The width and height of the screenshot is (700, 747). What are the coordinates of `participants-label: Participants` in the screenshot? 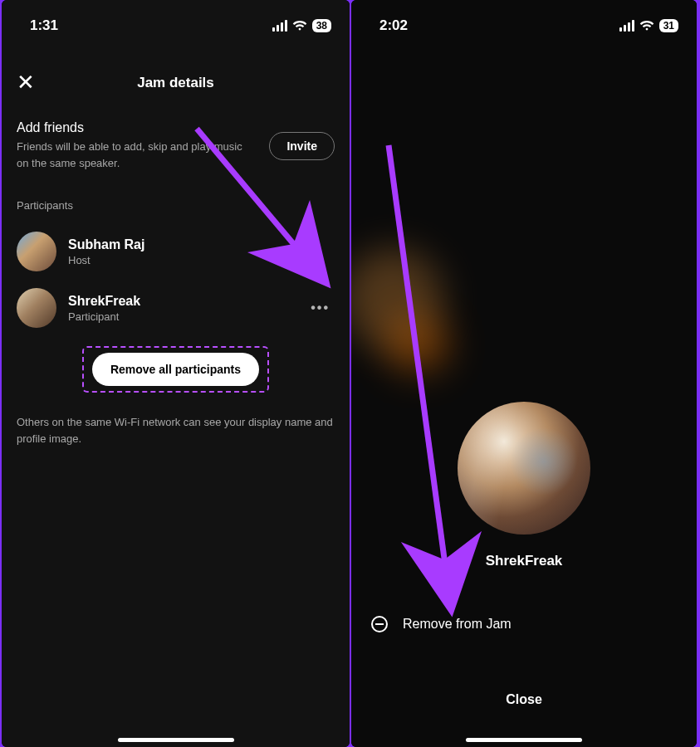 It's located at (176, 201).